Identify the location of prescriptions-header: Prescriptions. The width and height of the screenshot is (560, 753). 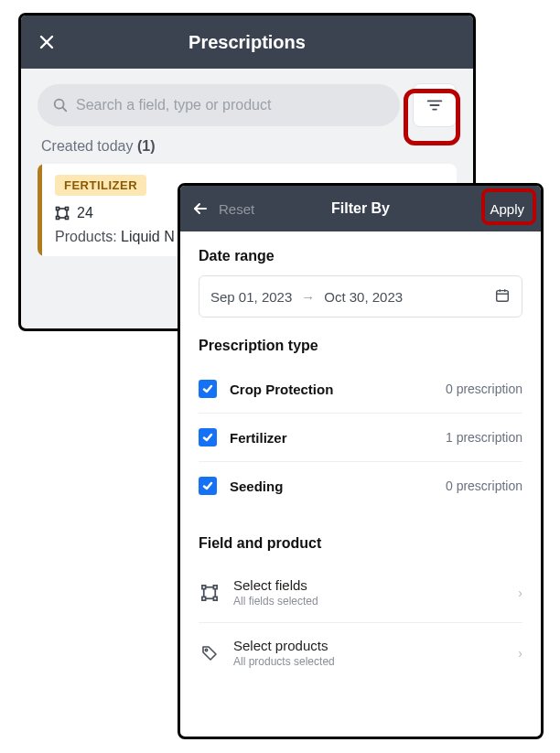
(247, 42).